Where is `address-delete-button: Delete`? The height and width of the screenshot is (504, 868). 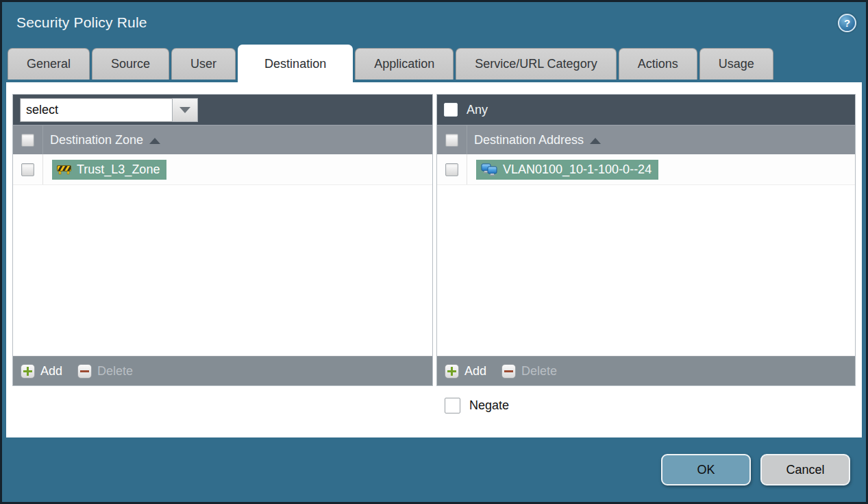
address-delete-button: Delete is located at coordinates (529, 372).